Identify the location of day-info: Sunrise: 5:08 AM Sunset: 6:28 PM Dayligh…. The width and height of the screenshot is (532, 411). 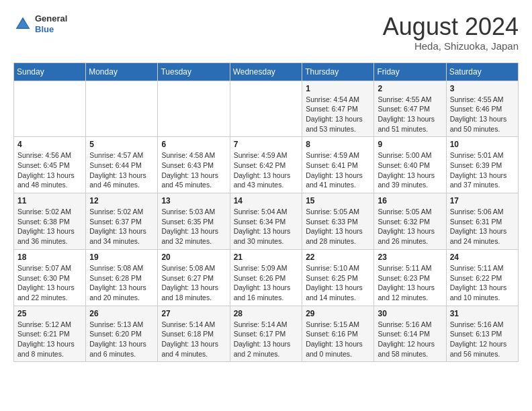
(122, 283).